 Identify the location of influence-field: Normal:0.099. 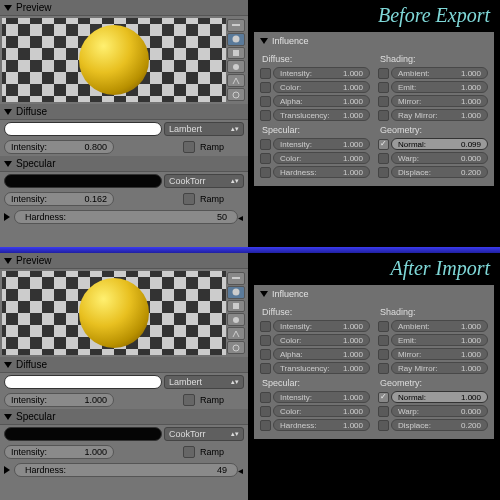
(440, 144).